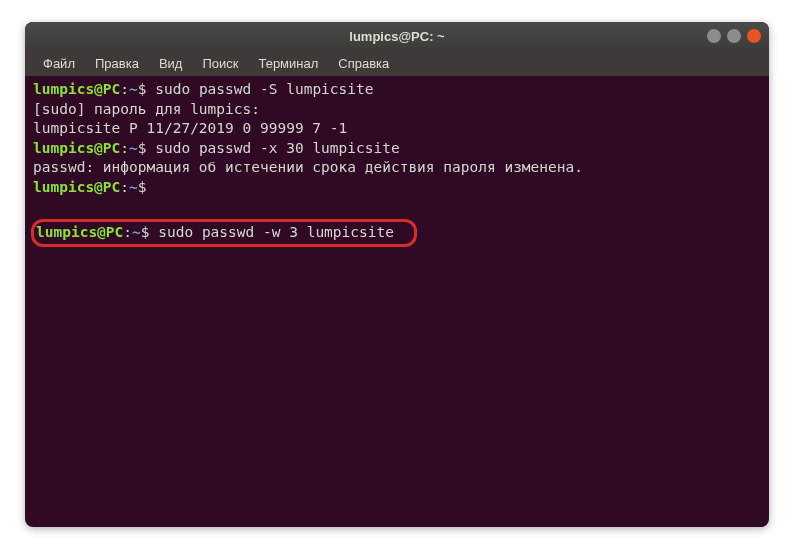  What do you see at coordinates (754, 36) in the screenshot?
I see `close-button` at bounding box center [754, 36].